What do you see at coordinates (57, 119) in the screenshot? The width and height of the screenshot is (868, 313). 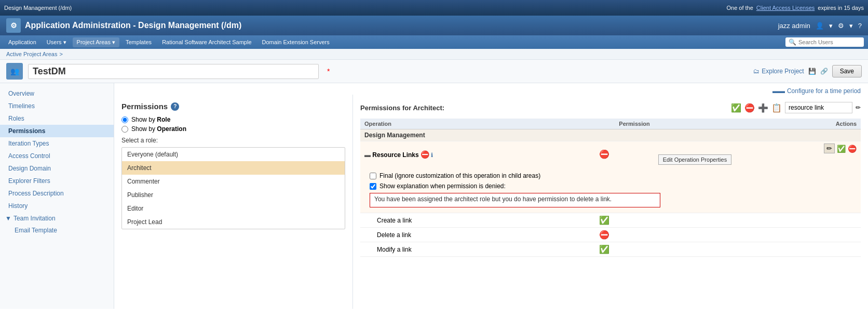 I see `sidebar-item-roles: Roles` at bounding box center [57, 119].